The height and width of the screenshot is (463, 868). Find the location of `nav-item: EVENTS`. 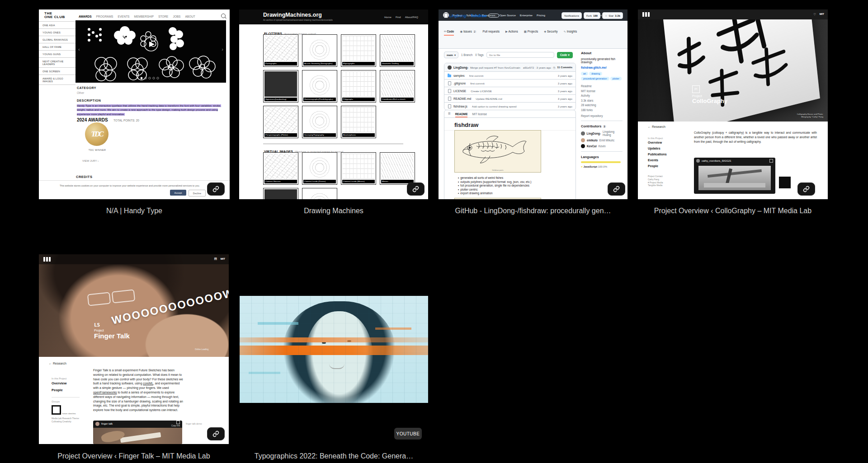

nav-item: EVENTS is located at coordinates (123, 16).